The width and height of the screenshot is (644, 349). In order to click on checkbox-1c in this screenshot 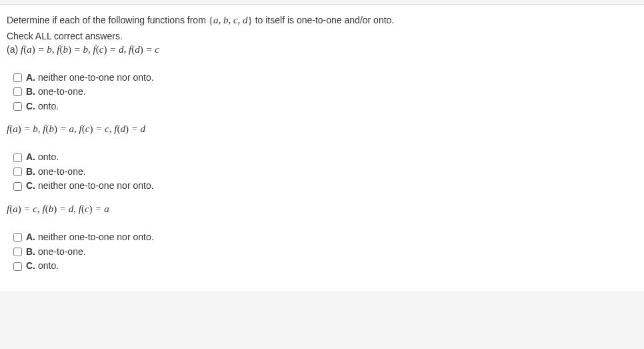, I will do `click(17, 107)`.